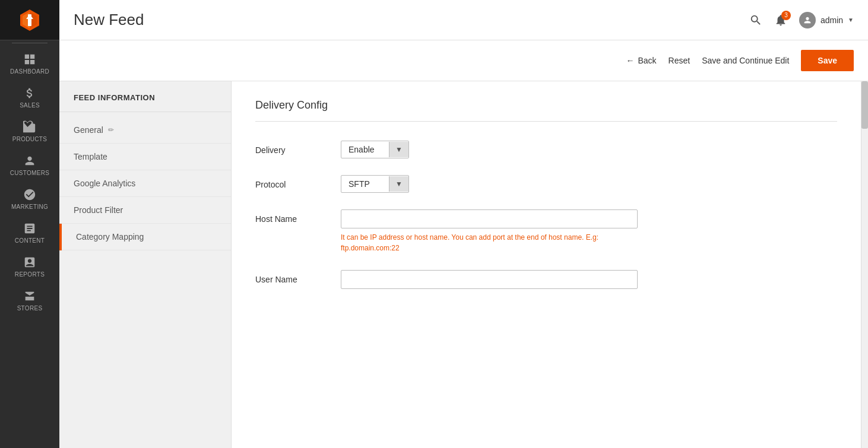 The image size is (868, 448). What do you see at coordinates (464, 20) in the screenshot?
I see `top-header: New Feed 3 admin ▼` at bounding box center [464, 20].